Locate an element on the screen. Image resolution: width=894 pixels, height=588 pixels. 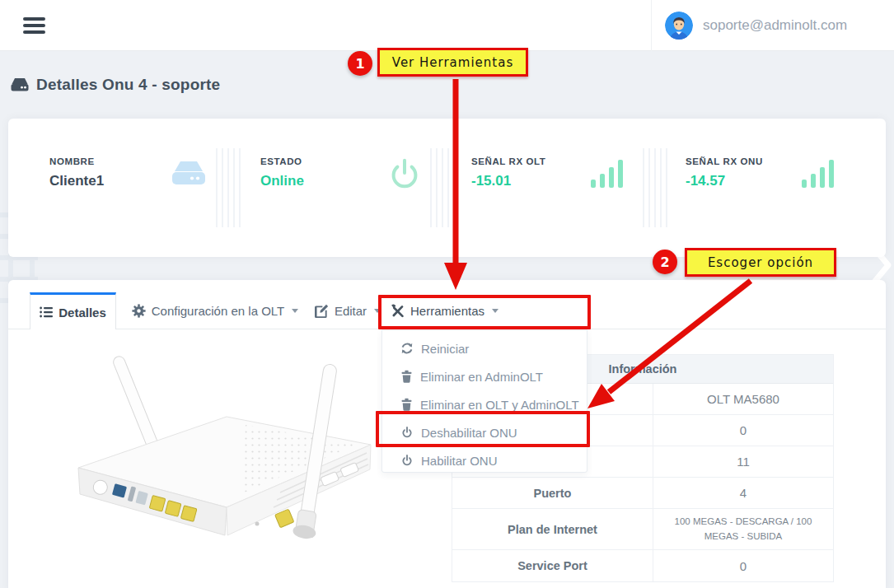
gear-icon is located at coordinates (138, 311).